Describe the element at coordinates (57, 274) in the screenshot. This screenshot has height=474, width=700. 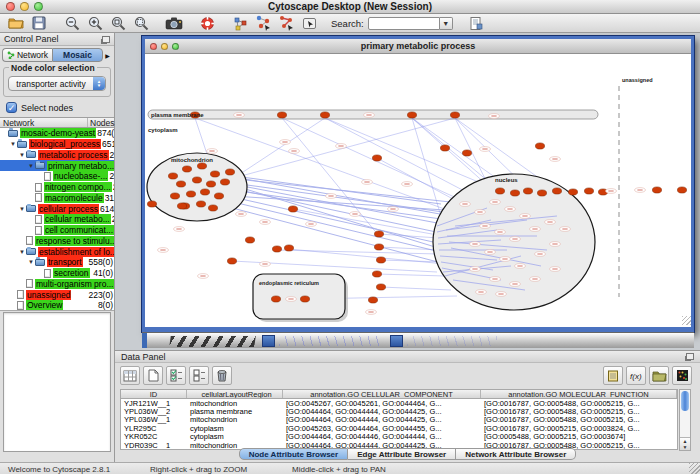
I see `tree-row: secretion41(0)` at that location.